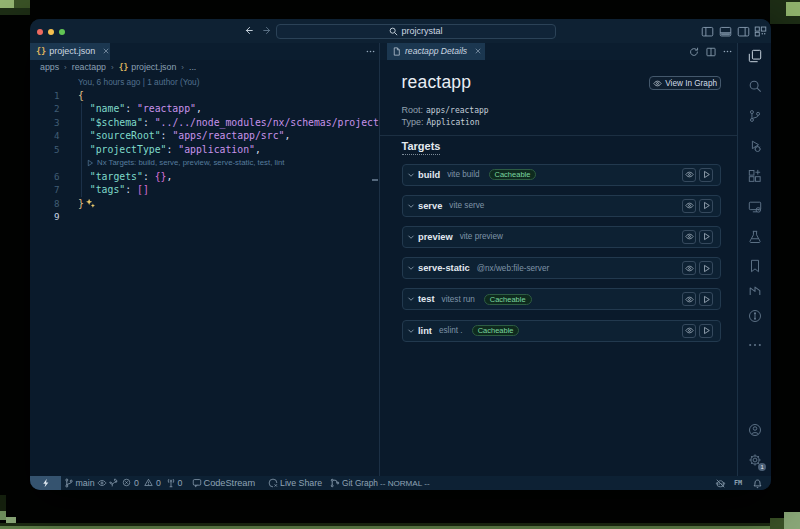 This screenshot has height=529, width=800. Describe the element at coordinates (562, 237) in the screenshot. I see `target-row-preview: preview vite preview` at that location.